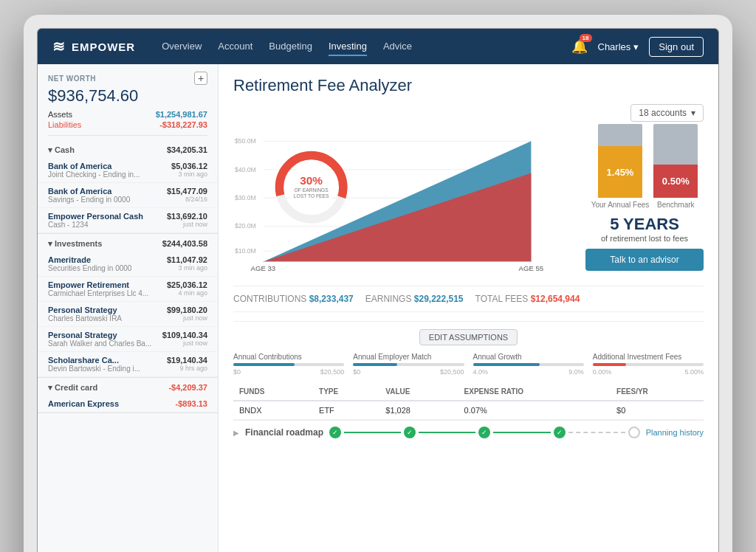  I want to click on net-worth-label: NET WORTH, so click(72, 78).